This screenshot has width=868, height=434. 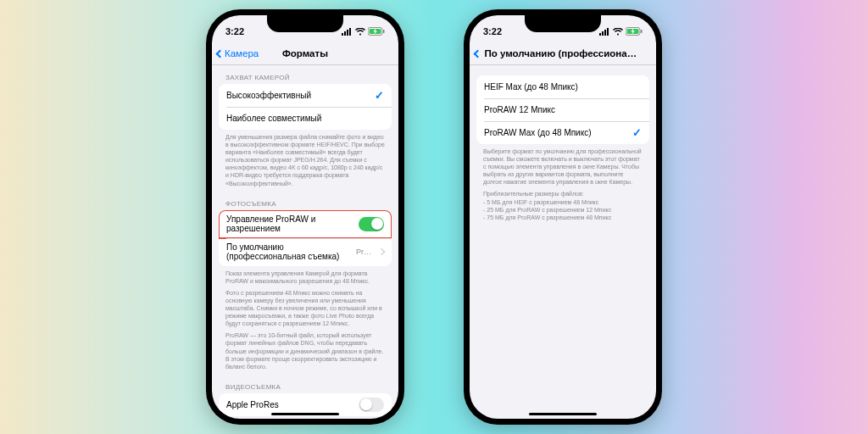 I want to click on row-pro-default: По умолчанию (профессиональная съемка) P…, so click(x=305, y=253).